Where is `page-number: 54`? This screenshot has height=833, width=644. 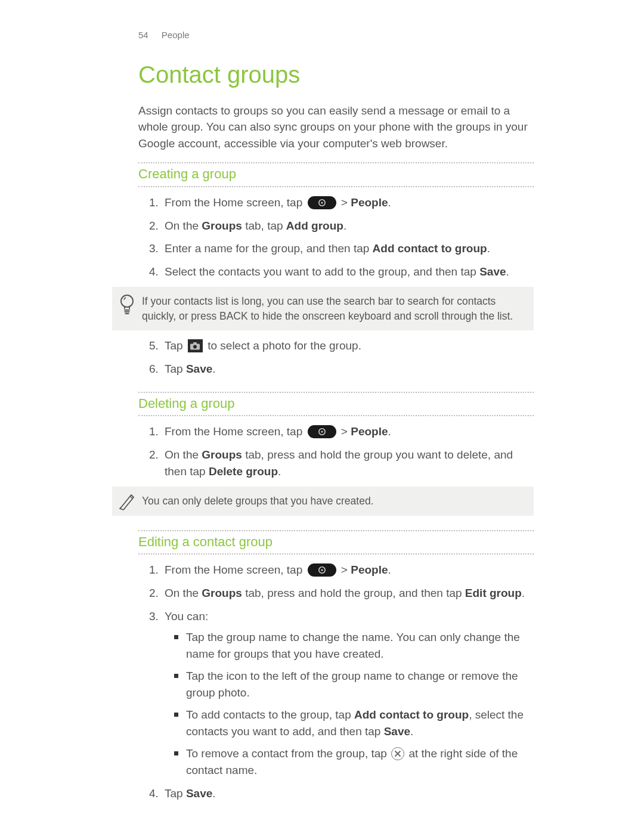
page-number: 54 is located at coordinates (143, 35).